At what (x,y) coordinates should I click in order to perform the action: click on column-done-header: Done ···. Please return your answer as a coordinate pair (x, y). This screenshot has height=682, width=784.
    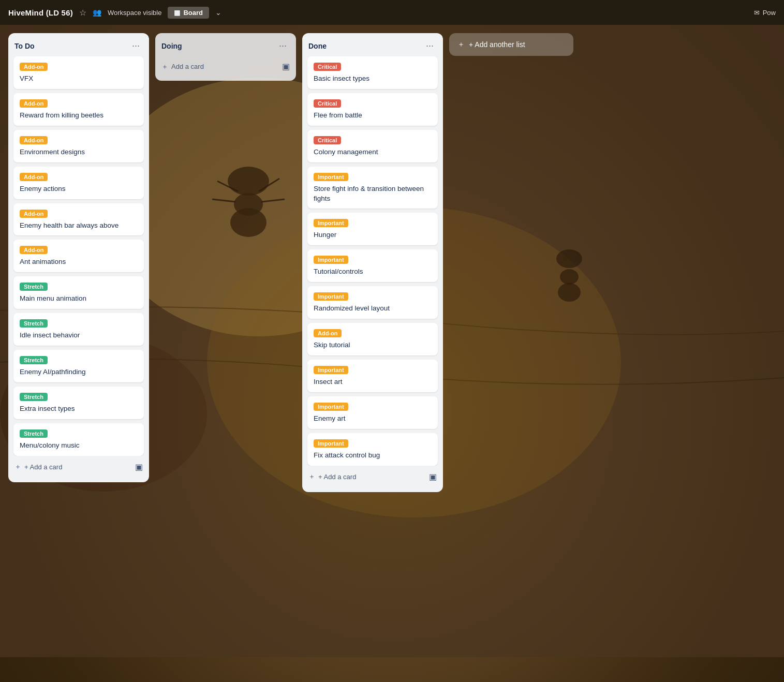
    Looking at the image, I should click on (373, 48).